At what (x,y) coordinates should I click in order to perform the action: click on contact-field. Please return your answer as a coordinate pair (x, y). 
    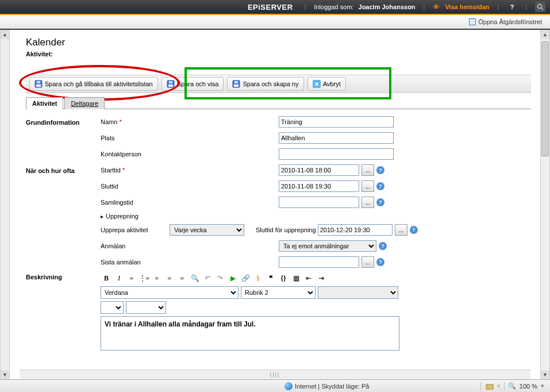
    Looking at the image, I should click on (336, 154).